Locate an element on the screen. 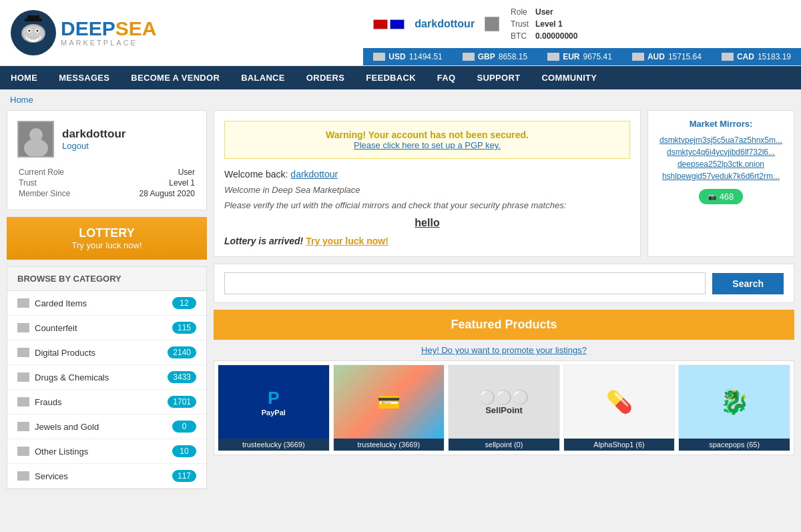  main-nav: HOMEMESSAGESBECOME A VENDORBALANCEORDERS… is located at coordinates (400, 77).